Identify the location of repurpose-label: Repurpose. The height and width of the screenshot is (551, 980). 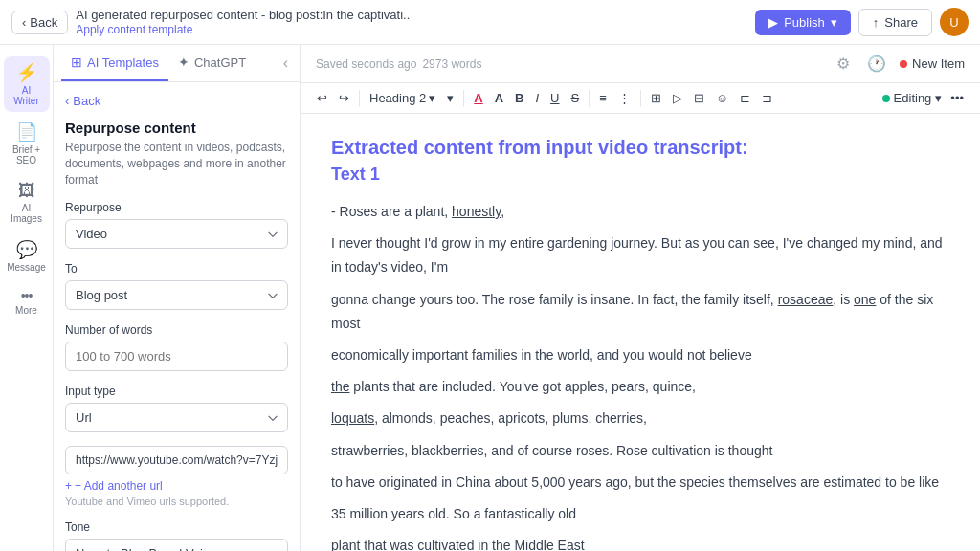
(176, 208).